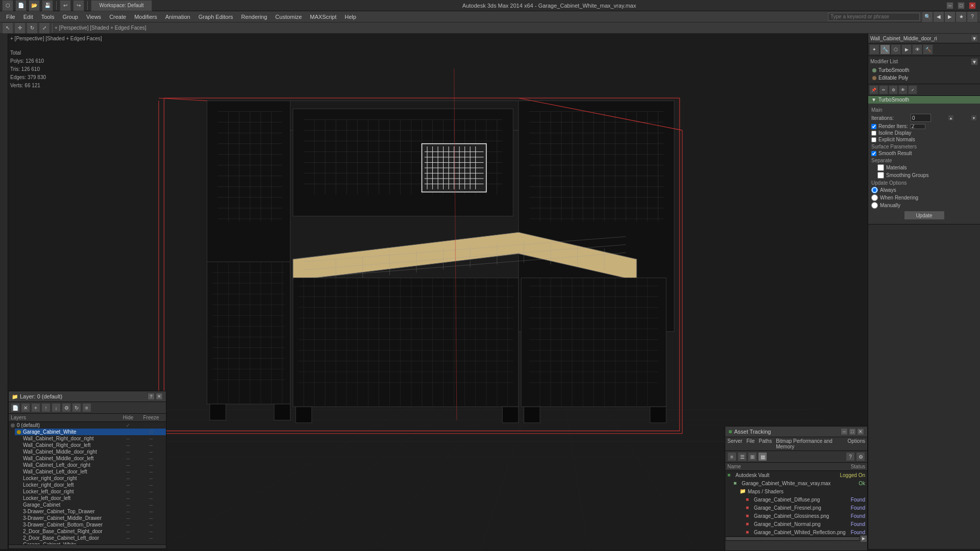  I want to click on isoline-check, so click(874, 133).